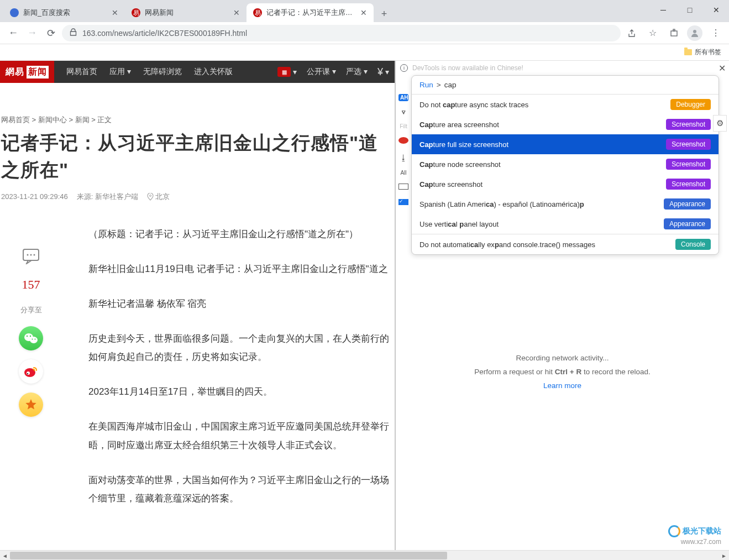 This screenshot has height=560, width=729. Describe the element at coordinates (186, 13) in the screenshot. I see `browser-tab: 易 网易新闻 ✕` at that location.